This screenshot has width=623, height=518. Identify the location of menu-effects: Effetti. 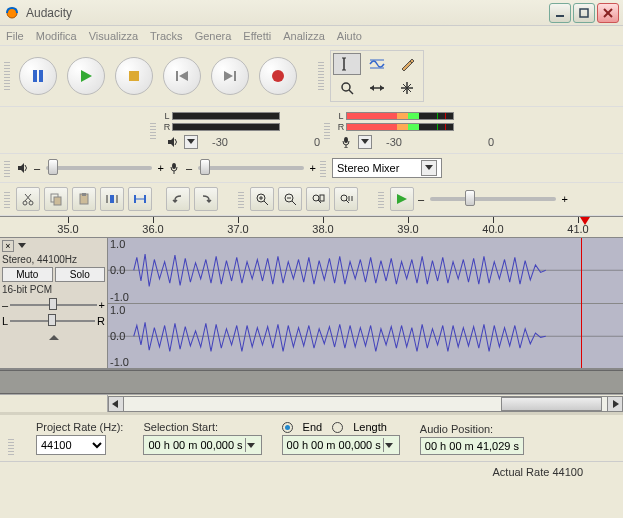
(257, 36).